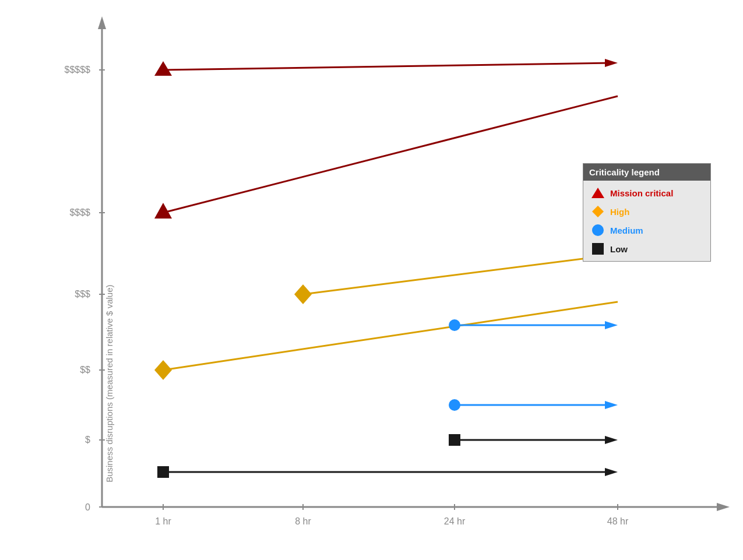 The width and height of the screenshot is (743, 560). Describe the element at coordinates (598, 212) in the screenshot. I see `high-icon` at that location.